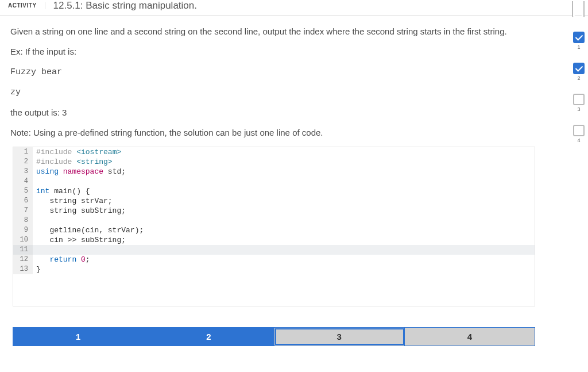 This screenshot has width=588, height=372. Describe the element at coordinates (23, 210) in the screenshot. I see `line-number: 7` at that location.